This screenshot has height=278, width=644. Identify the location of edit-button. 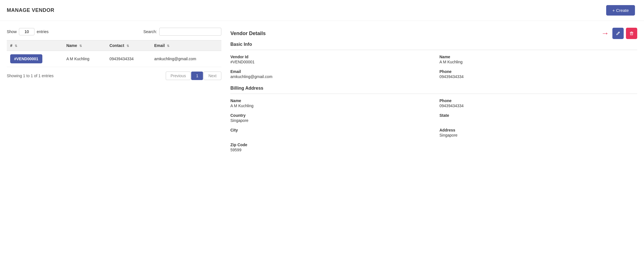
(618, 33).